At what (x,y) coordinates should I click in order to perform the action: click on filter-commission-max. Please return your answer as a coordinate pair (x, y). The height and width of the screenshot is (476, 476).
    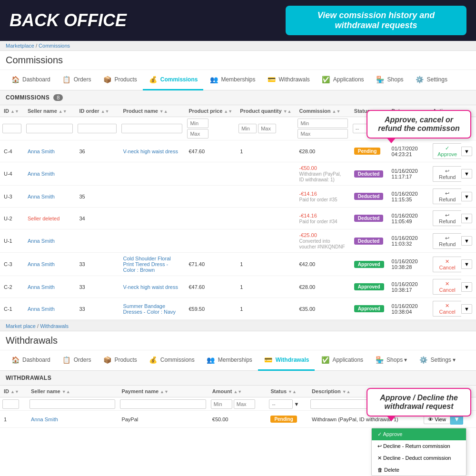
    Looking at the image, I should click on (323, 134).